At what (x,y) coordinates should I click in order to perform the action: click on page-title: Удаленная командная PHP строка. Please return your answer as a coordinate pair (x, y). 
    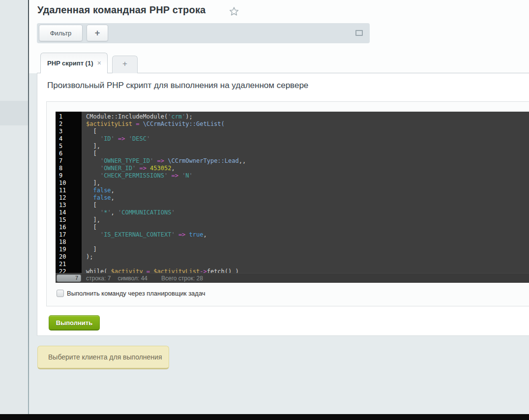
    Looking at the image, I should click on (121, 10).